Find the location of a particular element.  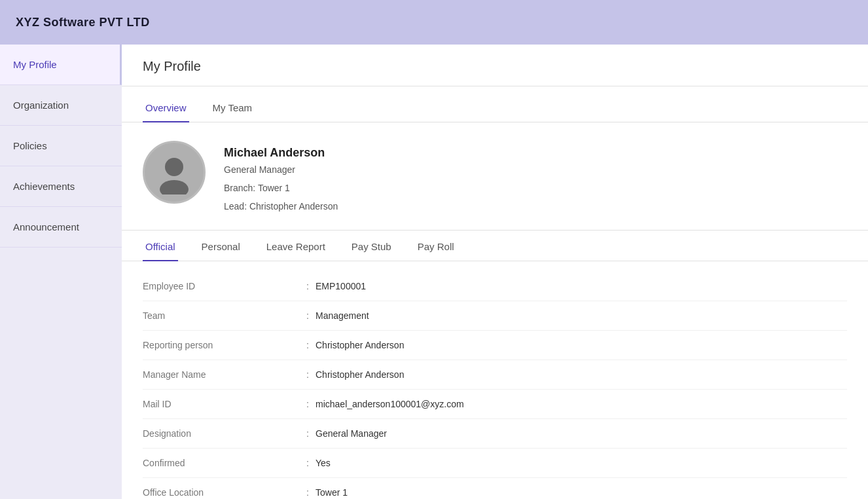

topbar: XYZ Software PVT LTD is located at coordinates (434, 22).